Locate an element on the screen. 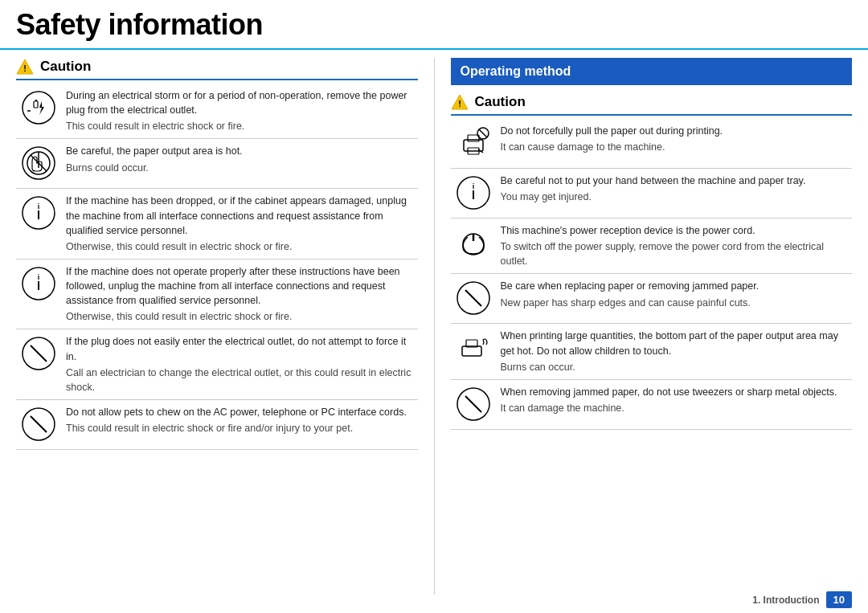 The height and width of the screenshot is (613, 868). machine-nooperate-icon: i is located at coordinates (39, 284).